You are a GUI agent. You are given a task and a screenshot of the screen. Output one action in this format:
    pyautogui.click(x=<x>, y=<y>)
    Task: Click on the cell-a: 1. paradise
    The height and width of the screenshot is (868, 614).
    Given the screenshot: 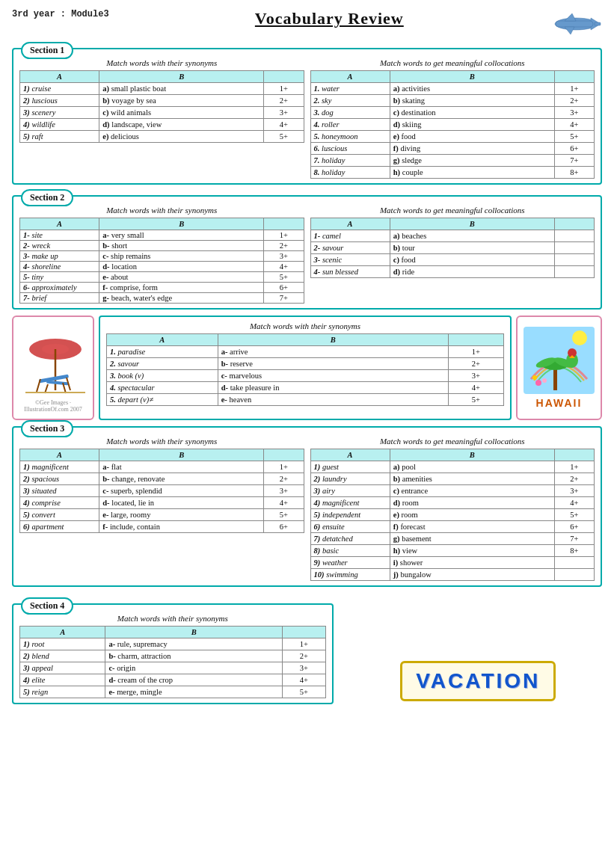 What is the action you would take?
    pyautogui.click(x=163, y=352)
    